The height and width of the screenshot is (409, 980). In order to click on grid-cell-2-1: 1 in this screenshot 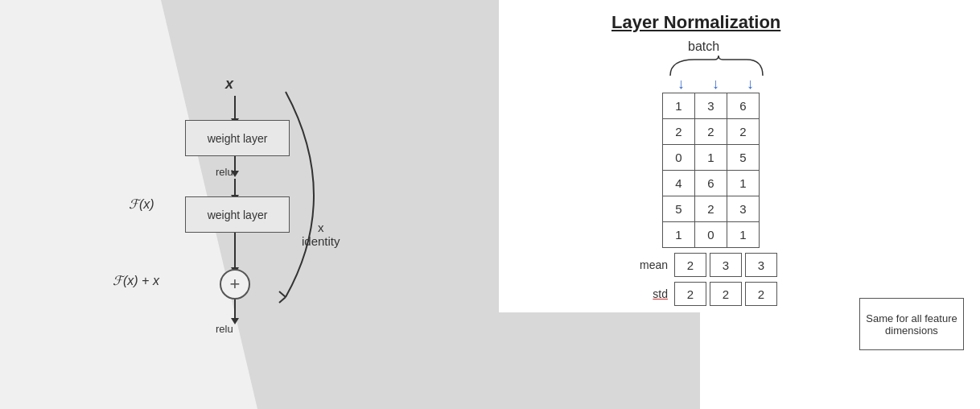, I will do `click(711, 158)`.